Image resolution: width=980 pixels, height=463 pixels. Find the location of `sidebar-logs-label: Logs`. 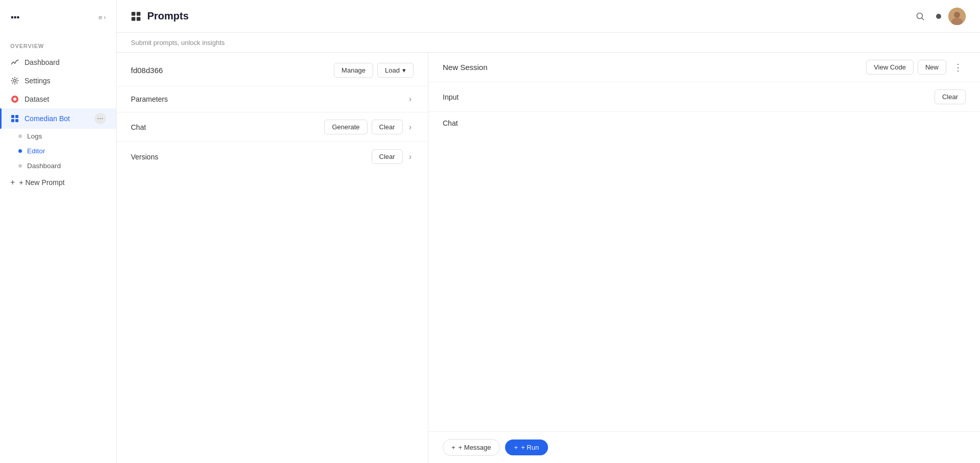

sidebar-logs-label: Logs is located at coordinates (35, 136).